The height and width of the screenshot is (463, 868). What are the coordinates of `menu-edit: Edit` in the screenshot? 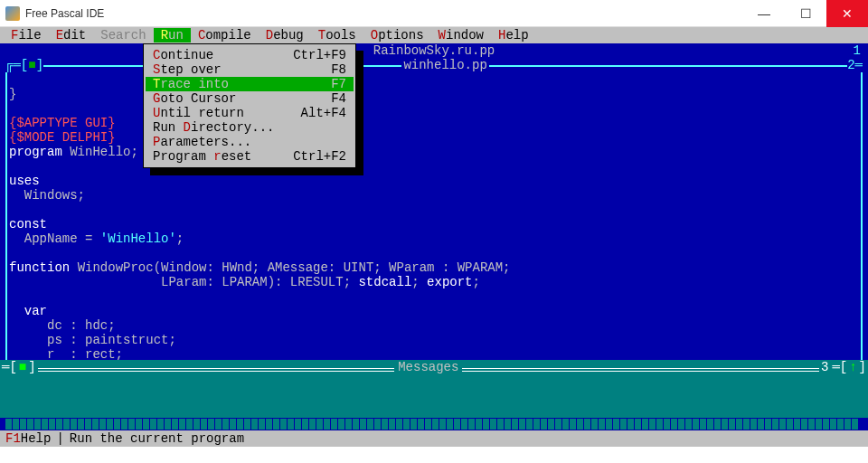 It's located at (71, 35).